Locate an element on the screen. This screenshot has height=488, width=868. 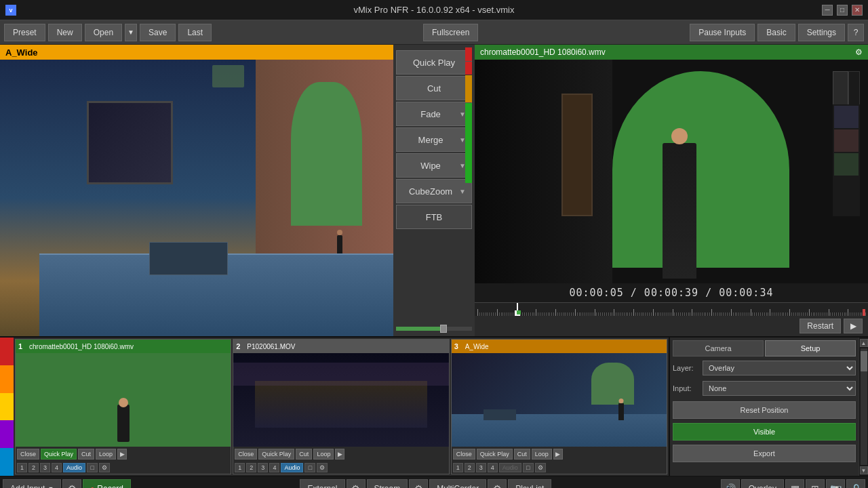
input-1-more-icon: ▶ is located at coordinates (122, 454).